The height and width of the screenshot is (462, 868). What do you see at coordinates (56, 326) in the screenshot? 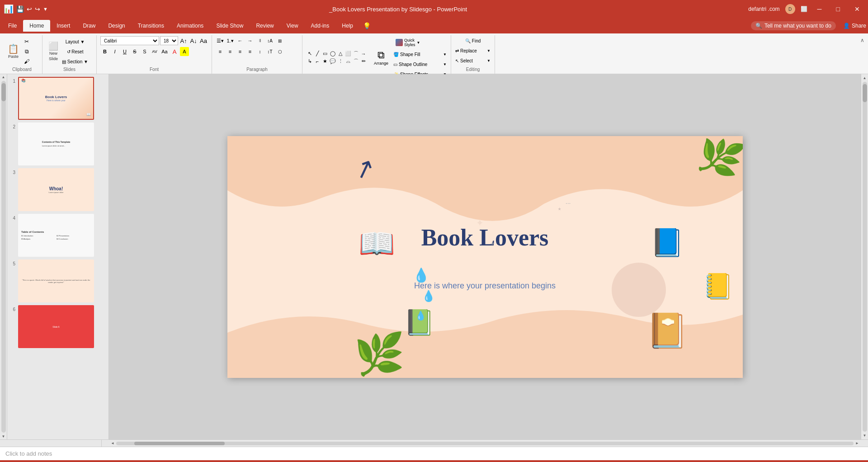
I see `slide-thumb-6: Slide 6` at bounding box center [56, 326].